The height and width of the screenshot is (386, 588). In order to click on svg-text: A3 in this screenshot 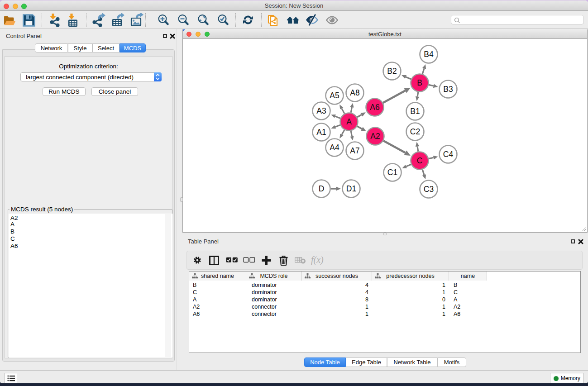, I will do `click(321, 111)`.